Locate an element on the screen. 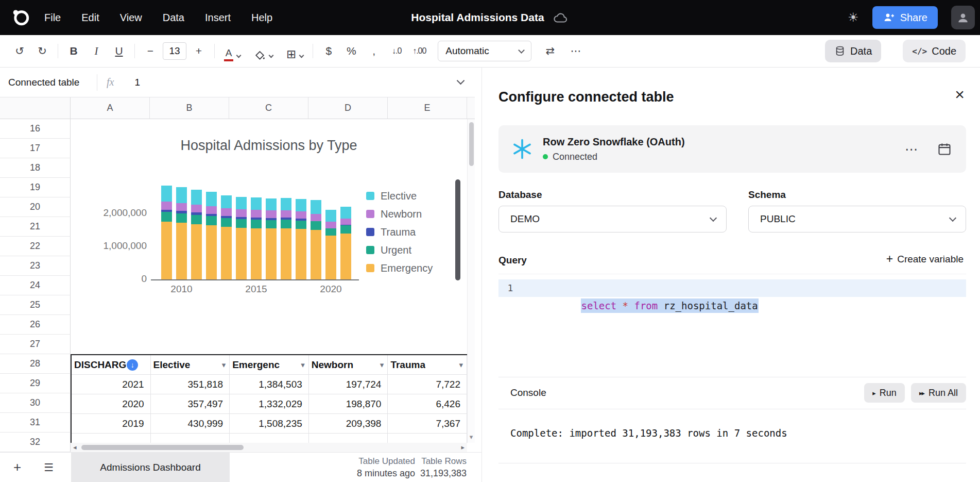  legend-item-emergency: Emergency is located at coordinates (400, 268).